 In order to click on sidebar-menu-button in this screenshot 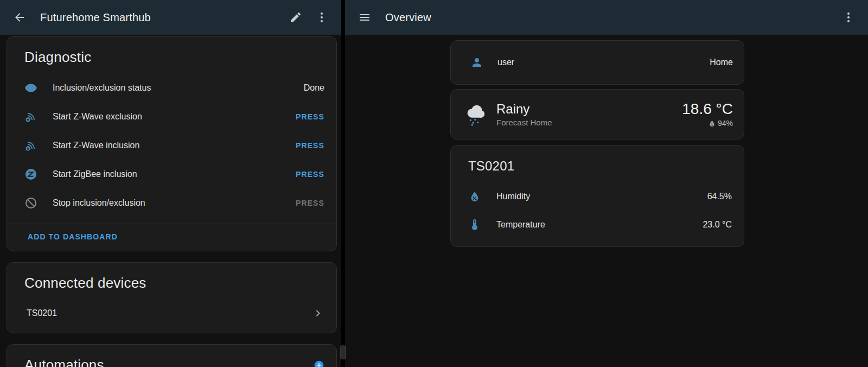, I will do `click(365, 17)`.